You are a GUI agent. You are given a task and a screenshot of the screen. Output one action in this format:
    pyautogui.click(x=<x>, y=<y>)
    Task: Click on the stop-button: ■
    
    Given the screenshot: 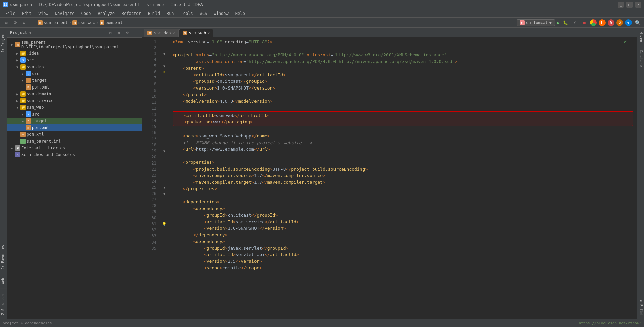 What is the action you would take?
    pyautogui.click(x=584, y=23)
    